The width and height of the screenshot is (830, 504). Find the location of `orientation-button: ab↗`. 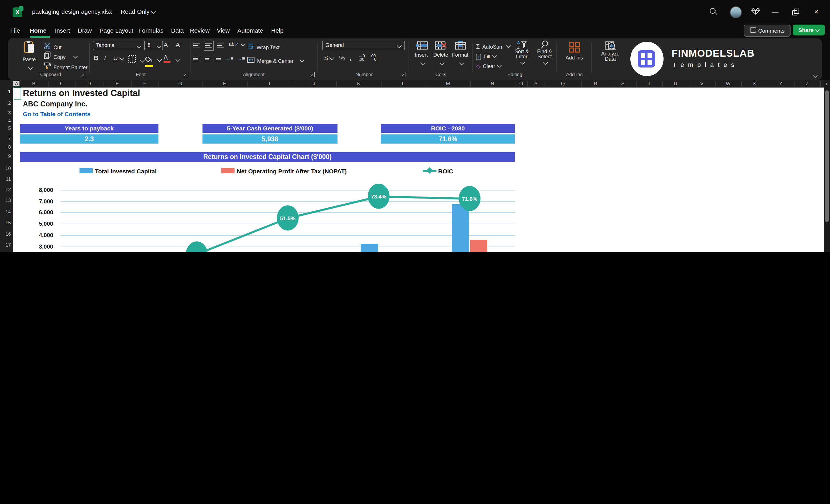

orientation-button: ab↗ is located at coordinates (236, 44).